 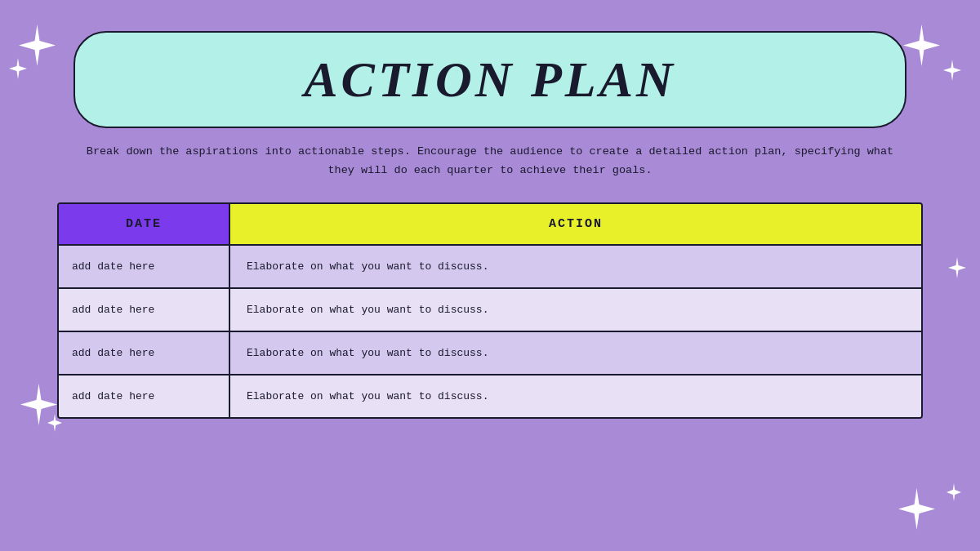 I want to click on star-right-mid-icon, so click(x=957, y=268).